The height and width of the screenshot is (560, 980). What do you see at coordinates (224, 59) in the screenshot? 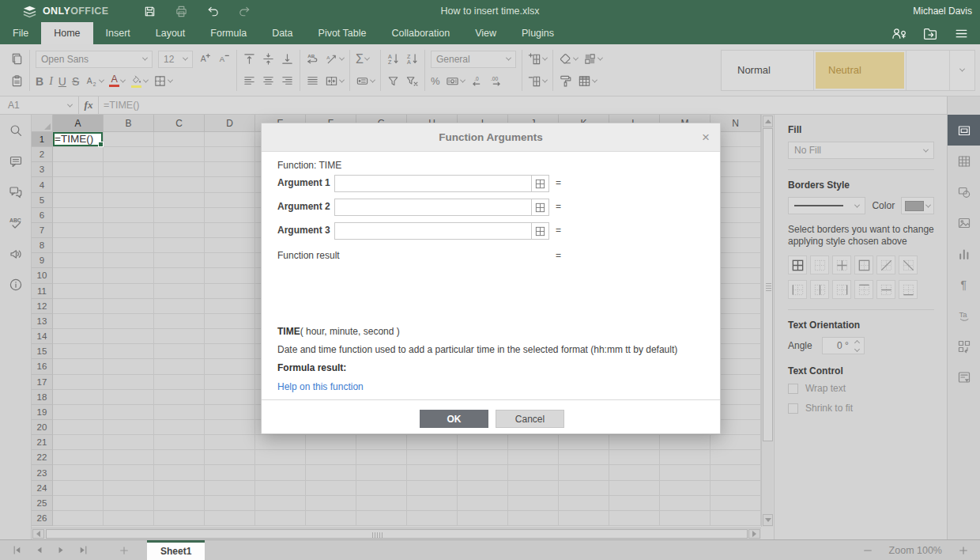
I see `decrease-font-button: A` at bounding box center [224, 59].